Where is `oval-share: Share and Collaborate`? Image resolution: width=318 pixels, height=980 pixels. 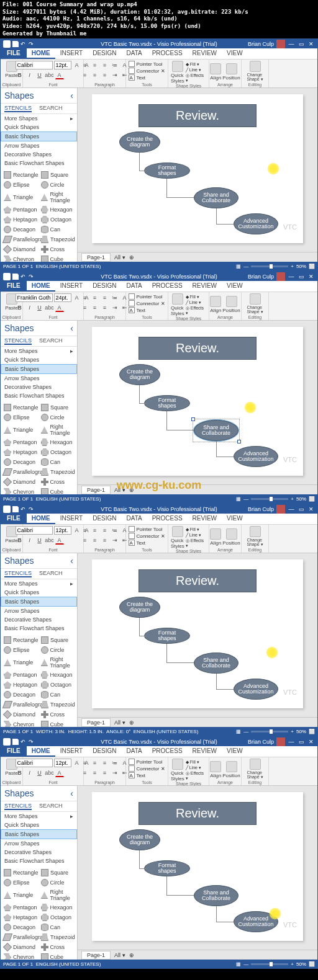
oval-share: Share and Collaborate is located at coordinates (216, 896).